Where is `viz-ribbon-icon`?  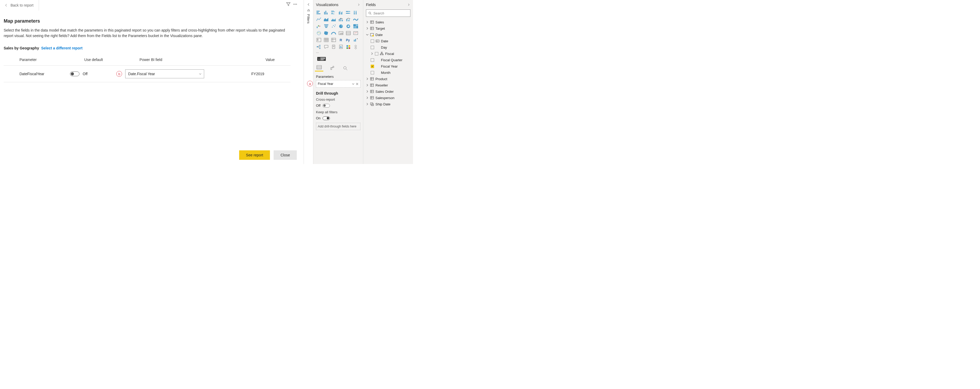
viz-ribbon-icon is located at coordinates (356, 19).